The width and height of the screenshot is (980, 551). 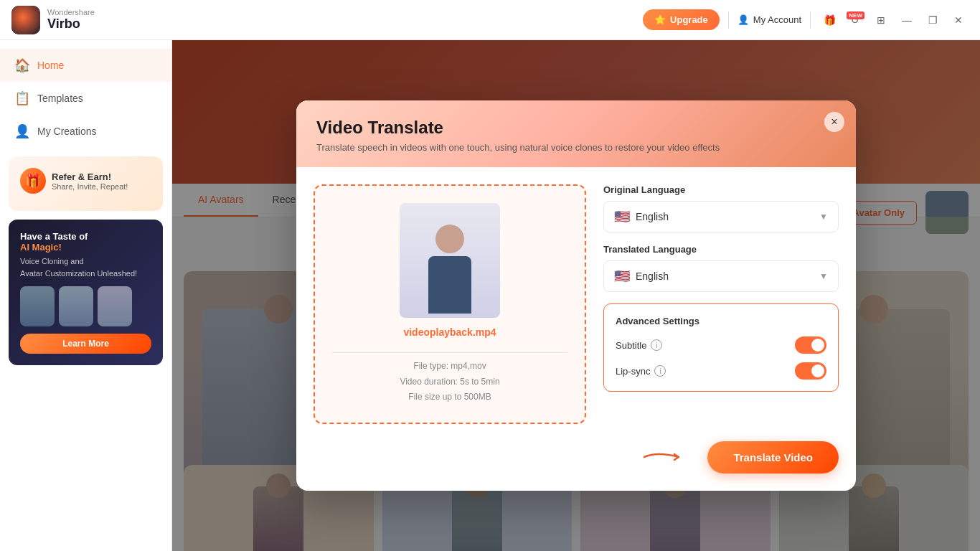 I want to click on subtitle-label: Subtitle i, so click(x=639, y=345).